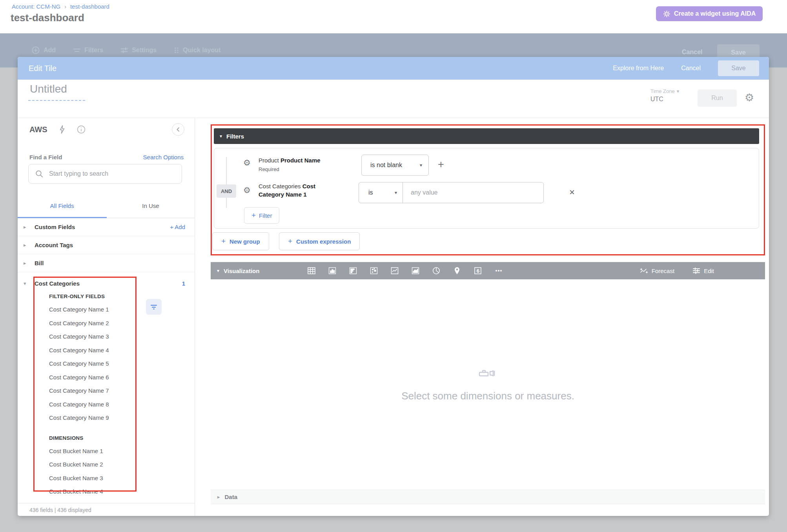  I want to click on toolbar-settings-button: Settings, so click(138, 50).